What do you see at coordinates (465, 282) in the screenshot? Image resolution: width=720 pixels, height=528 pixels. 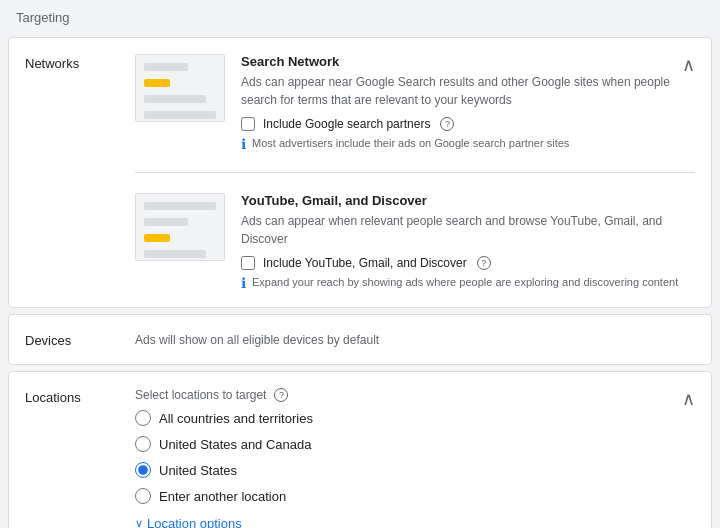 I see `youtube-info-text: Expand your reach by showing ads where p…` at bounding box center [465, 282].